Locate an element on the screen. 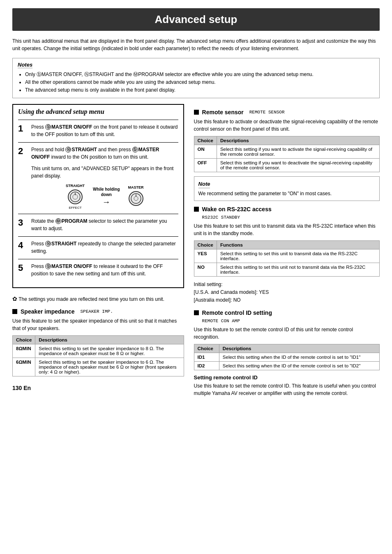 The height and width of the screenshot is (554, 392). rcid-table-header-desc: Descriptions is located at coordinates (299, 349).